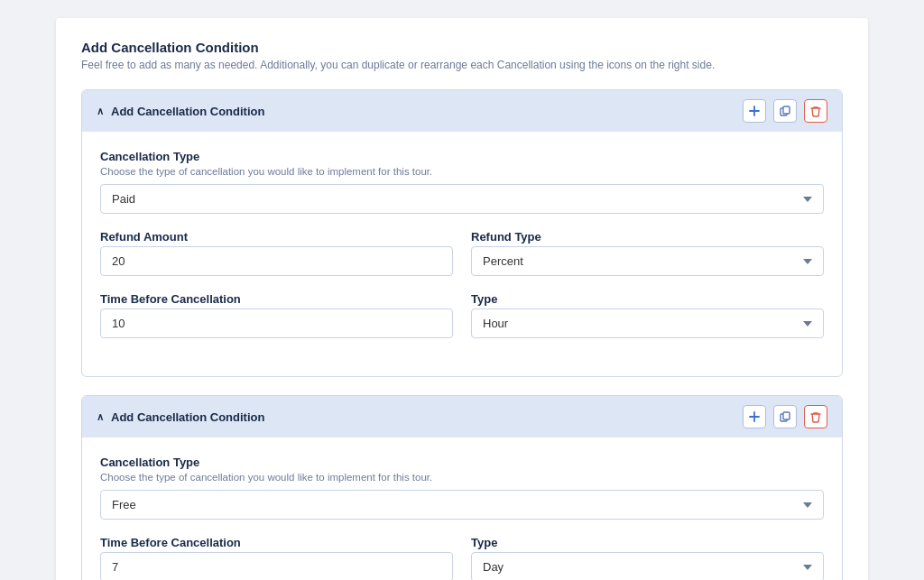  What do you see at coordinates (462, 487) in the screenshot?
I see `cancellation-type-group-2: Cancellation TypeChoose the type of canc…` at bounding box center [462, 487].